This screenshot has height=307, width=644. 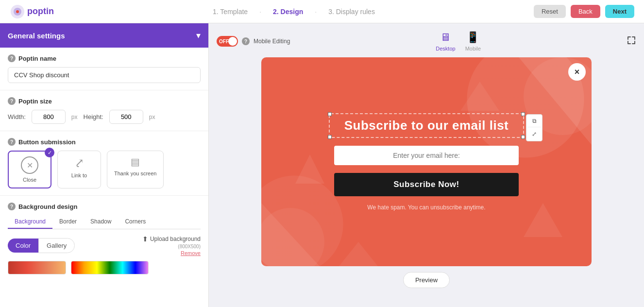 I want to click on color-gallery-row: Color Gallery ⬆ Upload background (800X5…, so click(x=104, y=246).